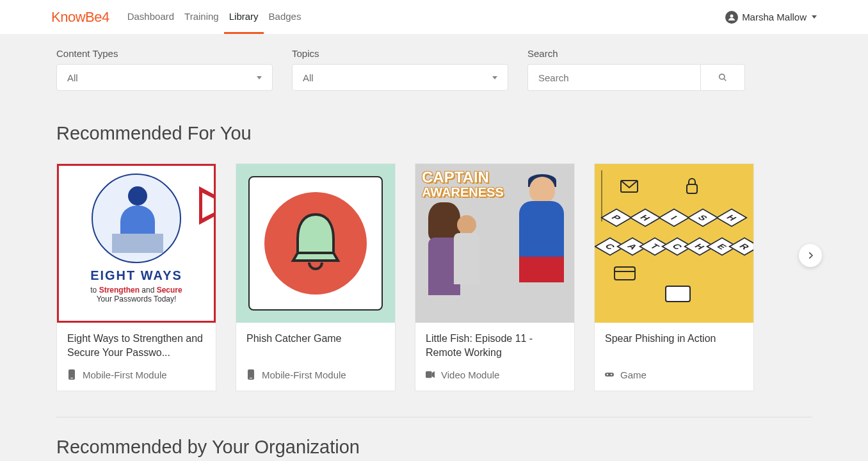 This screenshot has width=868, height=461. What do you see at coordinates (316, 243) in the screenshot?
I see `card-thumbnail` at bounding box center [316, 243].